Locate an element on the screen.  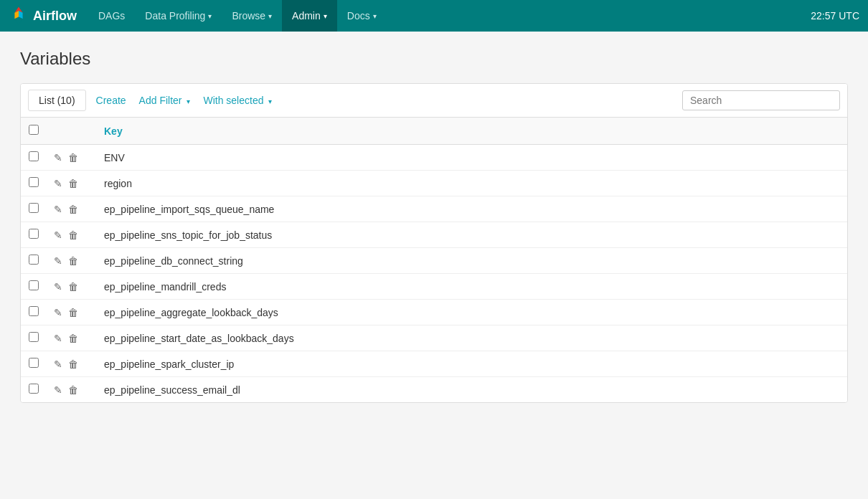
table-row: ✎ 🗑 ep_pipeline_mandrill_creds is located at coordinates (434, 287).